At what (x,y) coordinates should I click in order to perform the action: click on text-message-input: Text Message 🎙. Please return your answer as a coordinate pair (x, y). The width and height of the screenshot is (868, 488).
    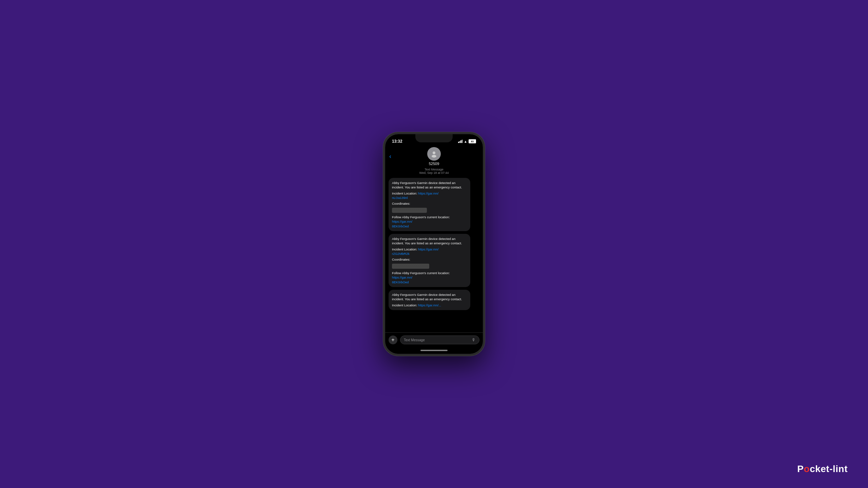
    Looking at the image, I should click on (440, 340).